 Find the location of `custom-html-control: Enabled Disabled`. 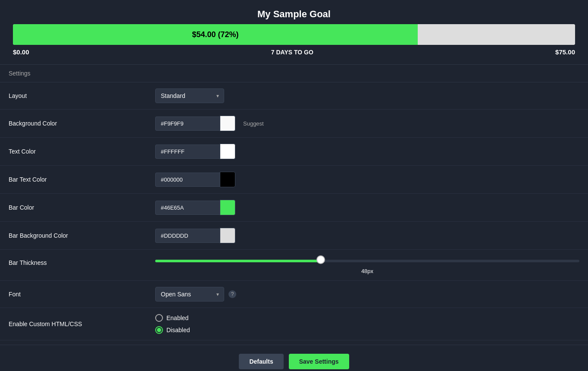

custom-html-control: Enabled Disabled is located at coordinates (172, 324).